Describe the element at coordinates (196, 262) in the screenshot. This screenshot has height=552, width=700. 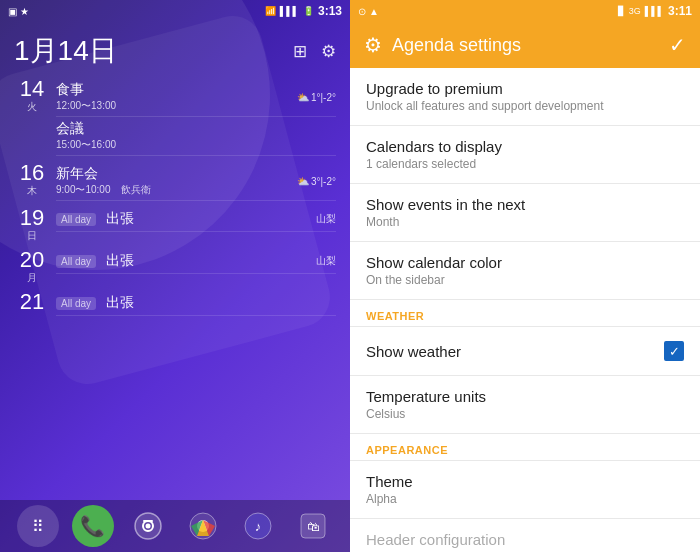
I see `event-20-chuchou: All day 出張 山梨` at that location.